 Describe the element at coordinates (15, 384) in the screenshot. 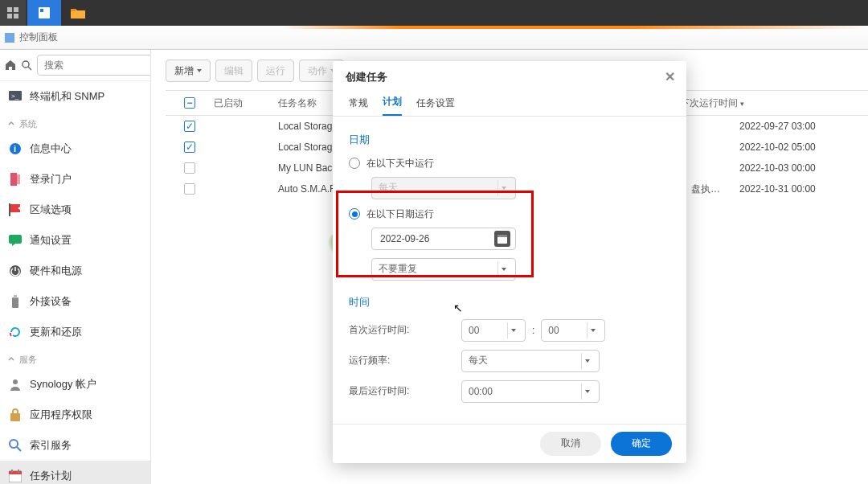

I see `user-icon` at that location.